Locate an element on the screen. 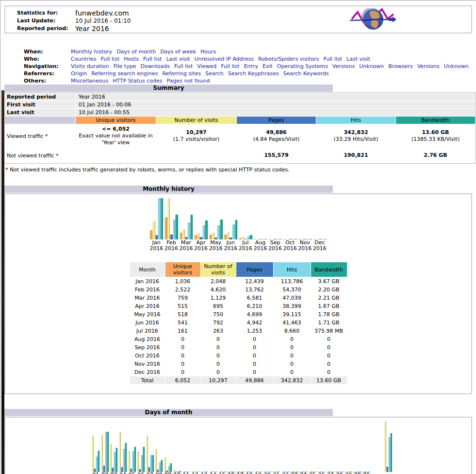 The image size is (476, 474). cell-may-2016-hits: 39,115 is located at coordinates (292, 314).